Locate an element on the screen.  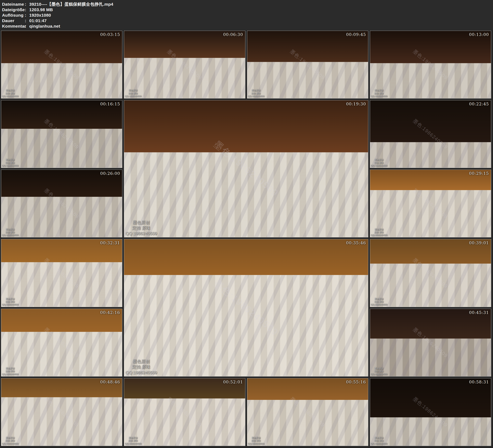
file-info-row: Kommentar : qinglanhua.net is located at coordinates (246, 26).